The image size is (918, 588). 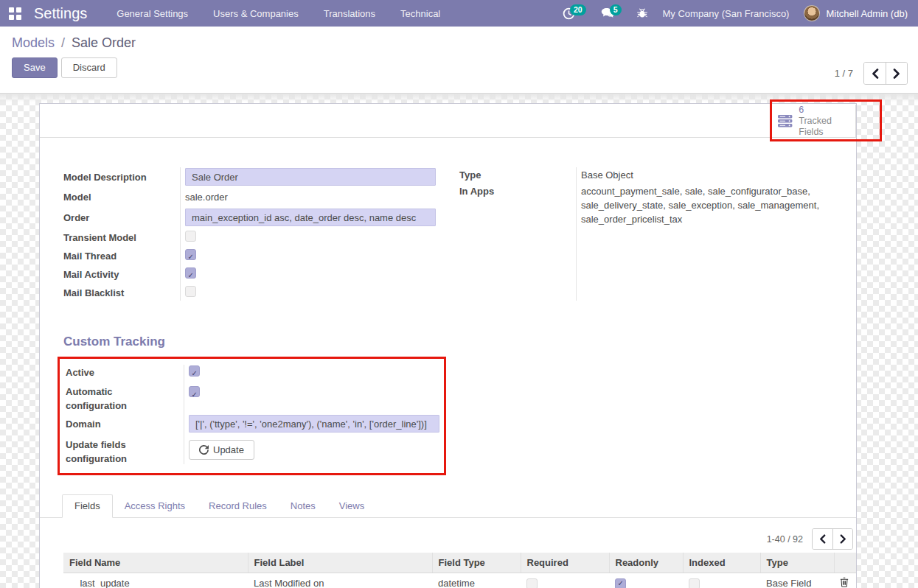 I want to click on cell-type: Base Field, so click(x=797, y=581).